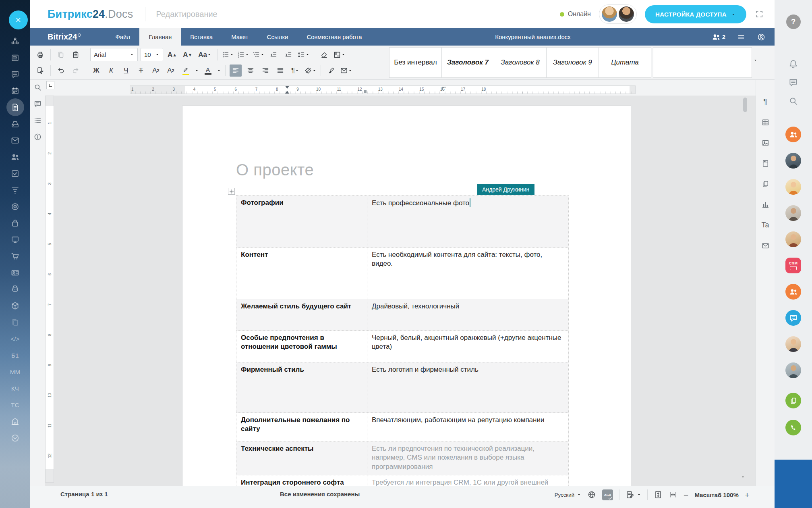 This screenshot has width=812, height=508. Describe the element at coordinates (273, 55) in the screenshot. I see `decrease-indent-button` at that location.